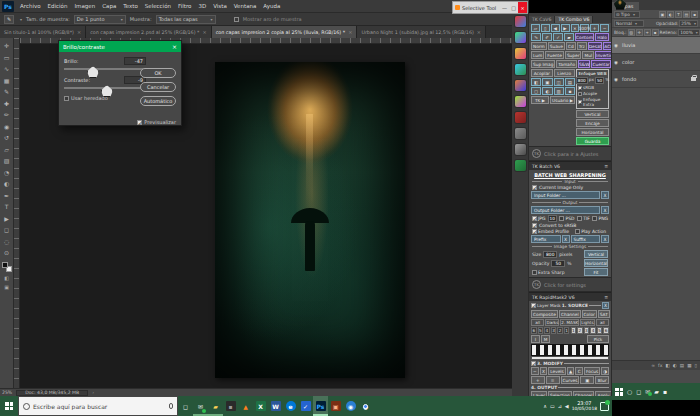  Describe the element at coordinates (547, 330) in the screenshot. I see `zone-button: 4` at that location.